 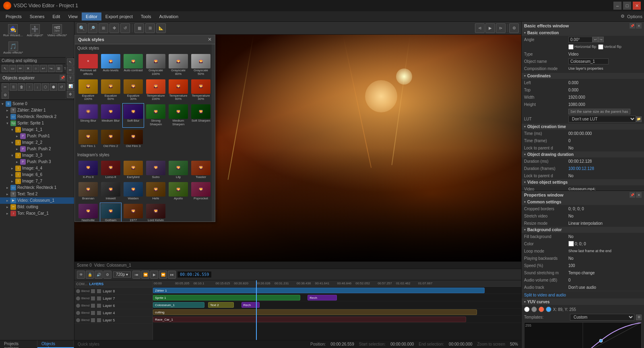 What do you see at coordinates (37, 123) in the screenshot?
I see `tree-sprite1: ▾ Sp Sprite: Sprite 1` at bounding box center [37, 123].